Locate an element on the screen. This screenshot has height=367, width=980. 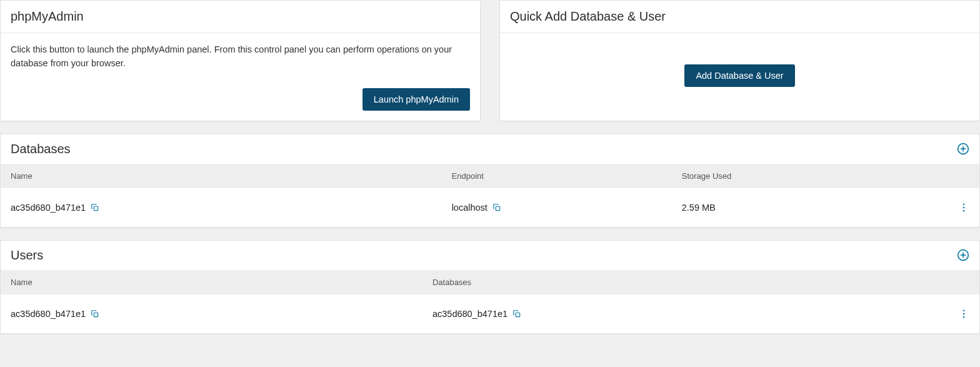
add-user-icon is located at coordinates (963, 255).